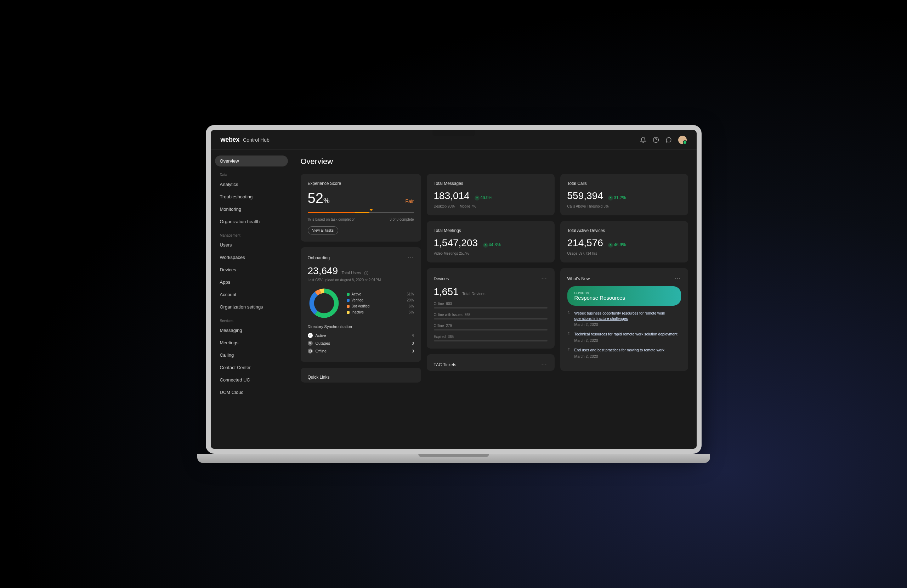 The height and width of the screenshot is (588, 907). What do you see at coordinates (578, 279) in the screenshot?
I see `card-title: What's New` at bounding box center [578, 279].